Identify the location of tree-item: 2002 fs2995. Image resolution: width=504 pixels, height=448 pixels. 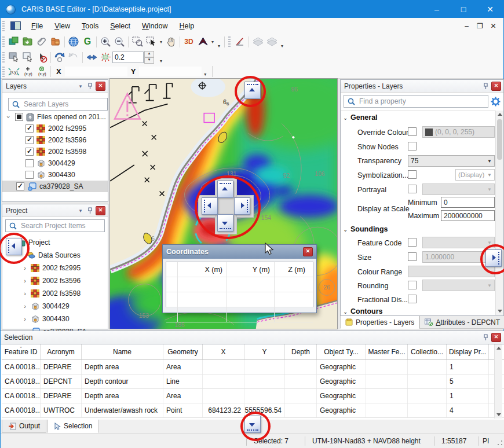
(55, 128).